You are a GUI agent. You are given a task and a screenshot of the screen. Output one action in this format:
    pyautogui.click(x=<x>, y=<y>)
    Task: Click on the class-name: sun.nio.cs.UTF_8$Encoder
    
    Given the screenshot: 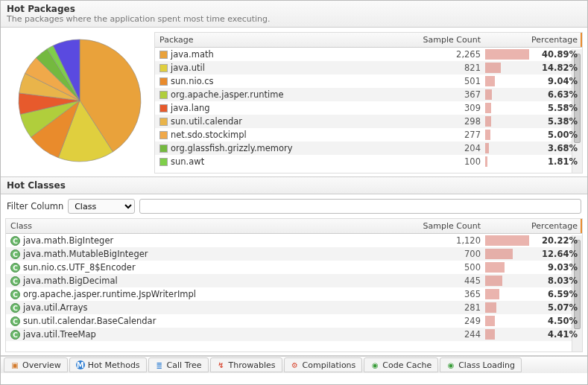 What is the action you would take?
    pyautogui.click(x=79, y=267)
    